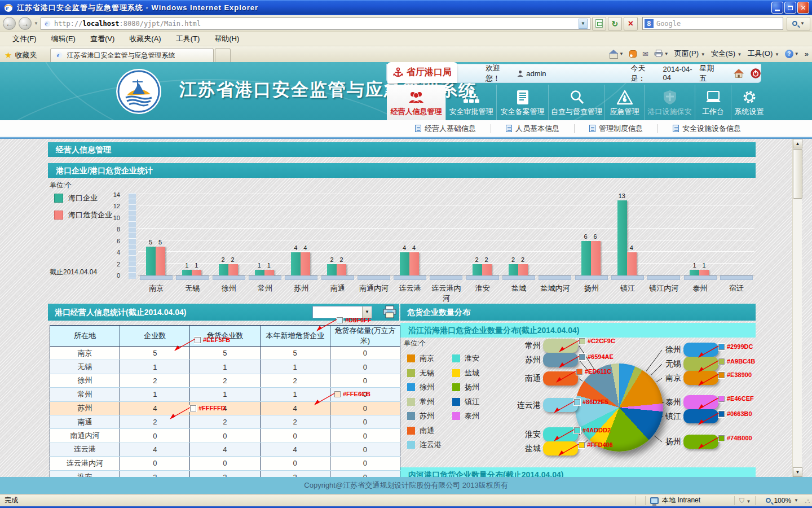  What do you see at coordinates (406, 8) in the screenshot?
I see `window-titlebar: e 江苏省港口安全监管与应急管理系统 - Windows Internet Ex…` at bounding box center [406, 8].